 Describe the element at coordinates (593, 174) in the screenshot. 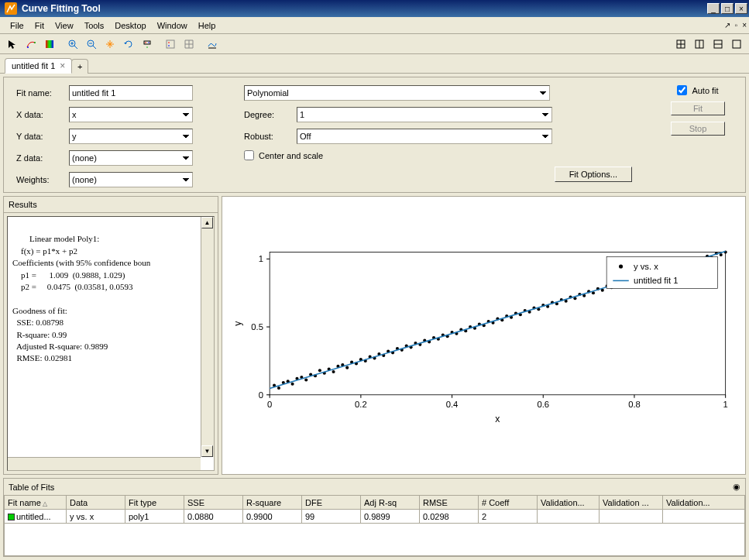

I see `fitoptions-button: Fit Options...` at that location.